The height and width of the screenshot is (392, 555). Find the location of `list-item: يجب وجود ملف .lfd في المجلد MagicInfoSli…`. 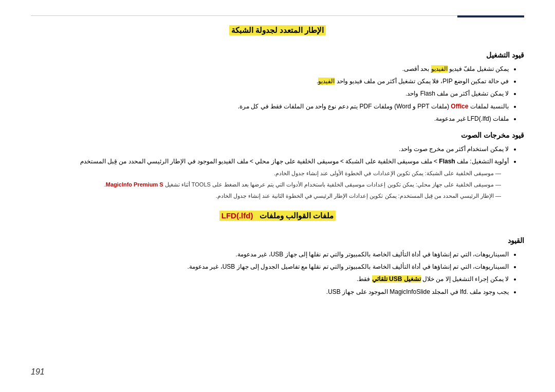

list-item: يجب وجود ملف .lfd في المجلد MagicInfoSli… is located at coordinates (270, 292).